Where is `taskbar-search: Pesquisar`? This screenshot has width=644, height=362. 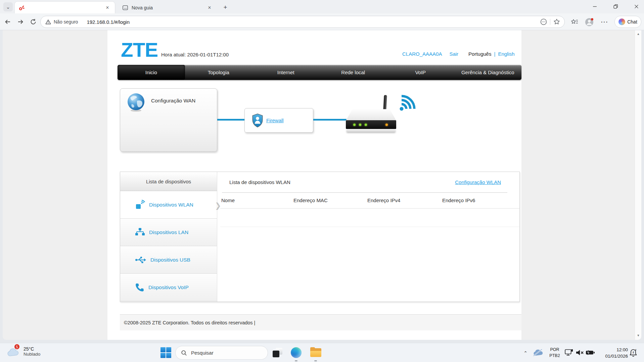
taskbar-search: Pesquisar is located at coordinates (222, 353).